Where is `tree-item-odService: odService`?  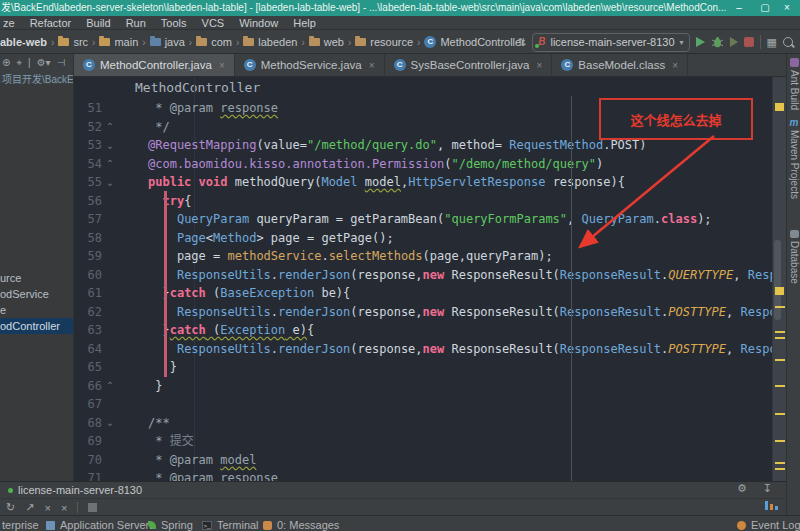
tree-item-odService: odService is located at coordinates (37, 294).